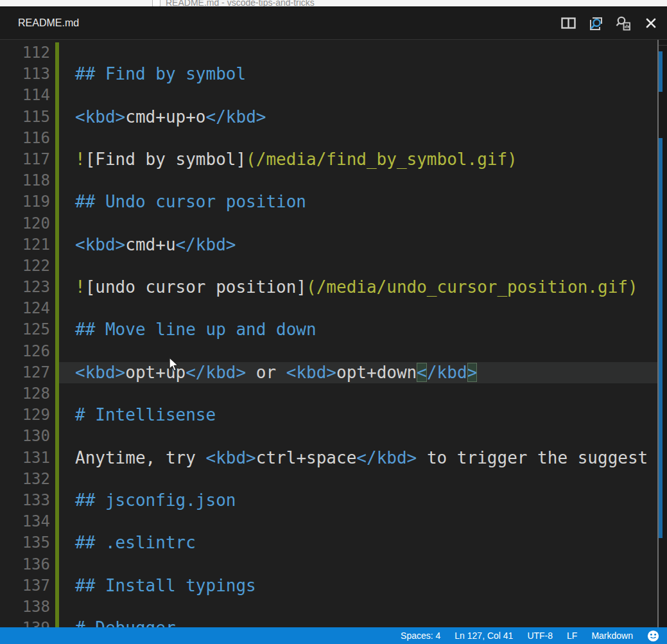 The height and width of the screenshot is (644, 667). What do you see at coordinates (25, 623) in the screenshot?
I see `line-number: 139` at bounding box center [25, 623].